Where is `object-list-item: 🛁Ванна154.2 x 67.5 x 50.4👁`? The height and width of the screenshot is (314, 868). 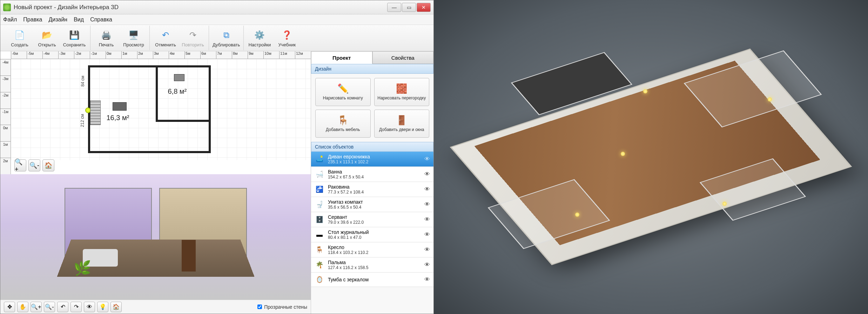 object-list-item: 🛁Ванна154.2 x 67.5 x 50.4👁 is located at coordinates (372, 174).